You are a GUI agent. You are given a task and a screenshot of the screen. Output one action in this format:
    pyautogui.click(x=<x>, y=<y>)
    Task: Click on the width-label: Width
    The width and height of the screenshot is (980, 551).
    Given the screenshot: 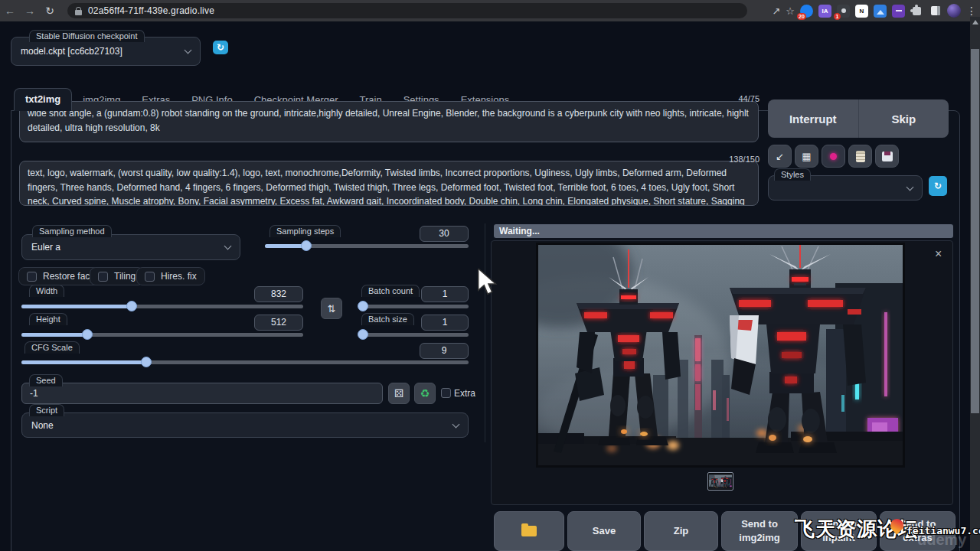 What is the action you would take?
    pyautogui.click(x=47, y=291)
    